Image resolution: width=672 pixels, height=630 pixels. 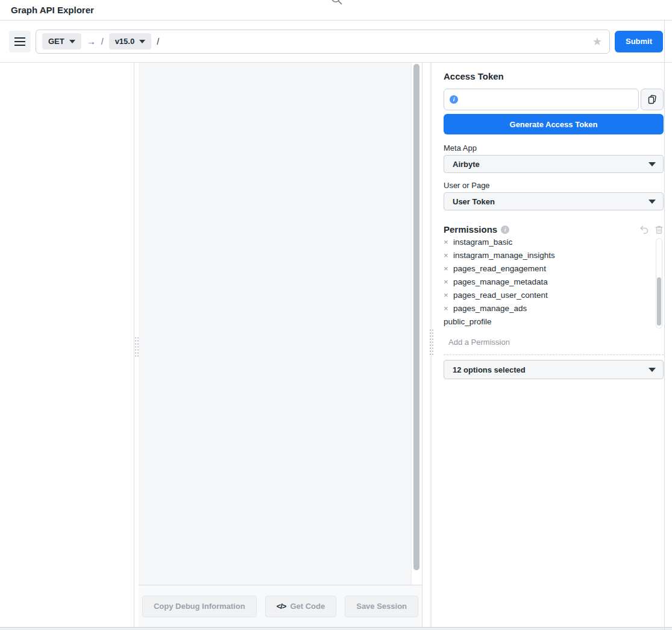 What do you see at coordinates (136, 345) in the screenshot?
I see `left-panel-resizer` at bounding box center [136, 345].